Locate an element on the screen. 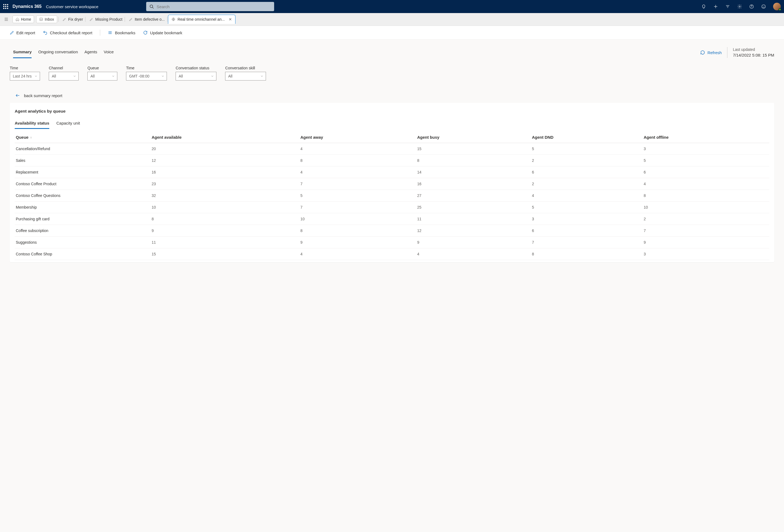  column-header: Agent available is located at coordinates (225, 137).